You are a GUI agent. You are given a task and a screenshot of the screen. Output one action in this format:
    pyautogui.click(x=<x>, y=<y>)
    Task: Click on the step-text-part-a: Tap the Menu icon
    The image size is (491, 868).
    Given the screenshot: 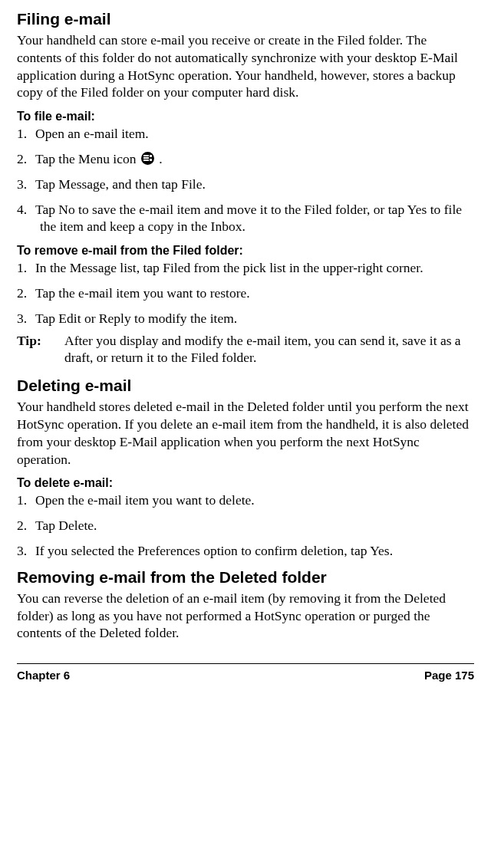 What is the action you would take?
    pyautogui.click(x=87, y=159)
    